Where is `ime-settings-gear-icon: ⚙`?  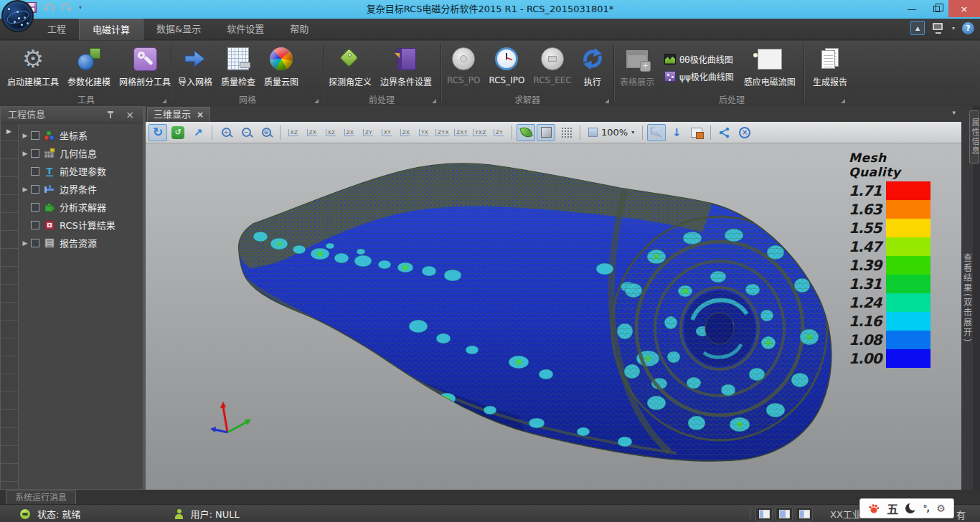 ime-settings-gear-icon: ⚙ is located at coordinates (941, 508).